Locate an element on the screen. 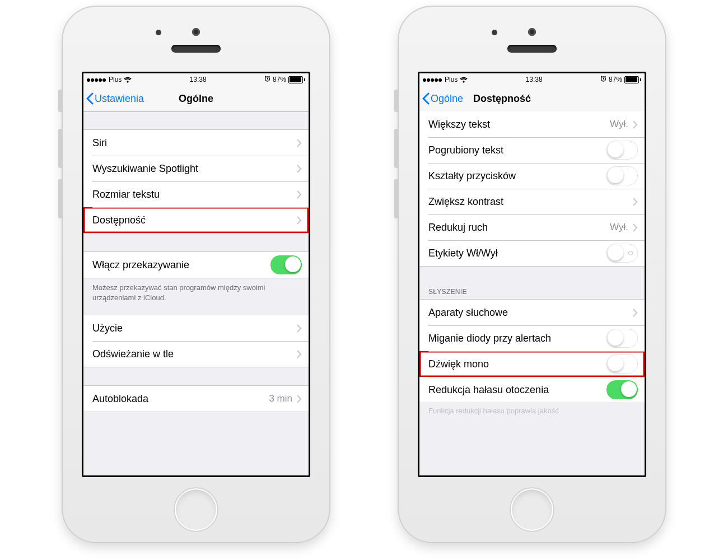 Image resolution: width=728 pixels, height=560 pixels. row-siri: Siri is located at coordinates (196, 143).